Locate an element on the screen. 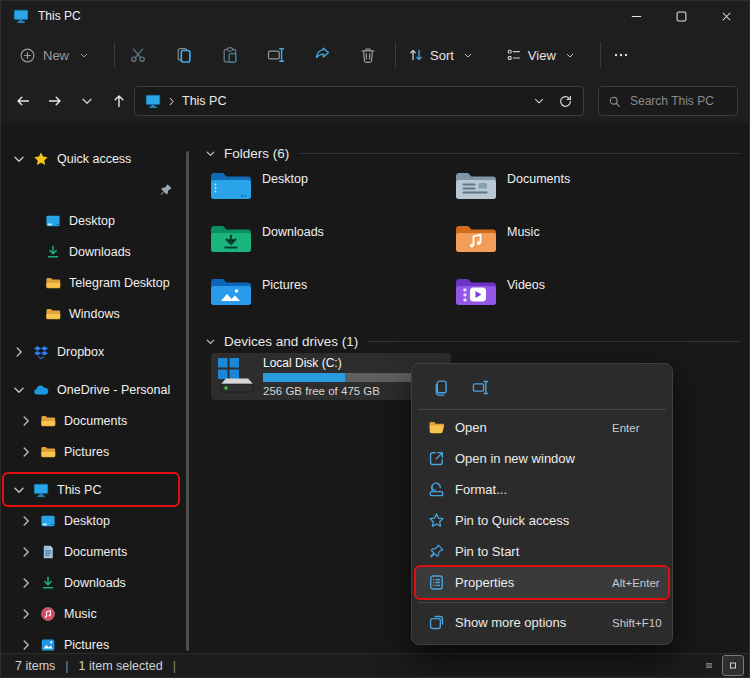 The image size is (750, 678). refresh-icon is located at coordinates (566, 102).